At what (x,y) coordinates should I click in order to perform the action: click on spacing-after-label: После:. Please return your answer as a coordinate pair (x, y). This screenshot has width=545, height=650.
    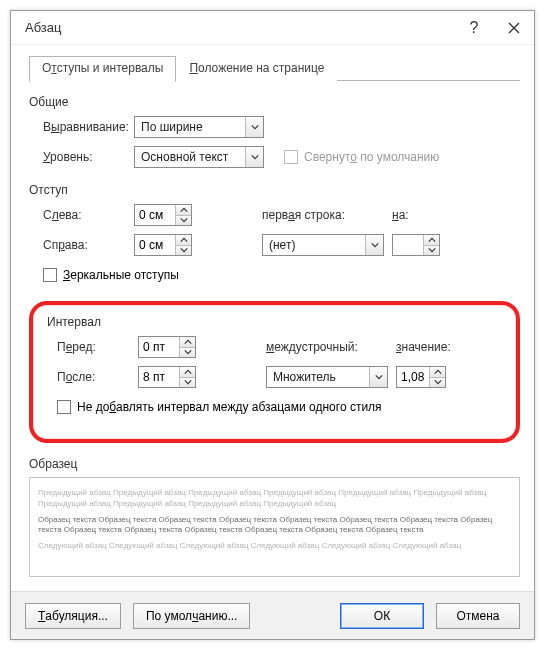
    Looking at the image, I should click on (90, 377).